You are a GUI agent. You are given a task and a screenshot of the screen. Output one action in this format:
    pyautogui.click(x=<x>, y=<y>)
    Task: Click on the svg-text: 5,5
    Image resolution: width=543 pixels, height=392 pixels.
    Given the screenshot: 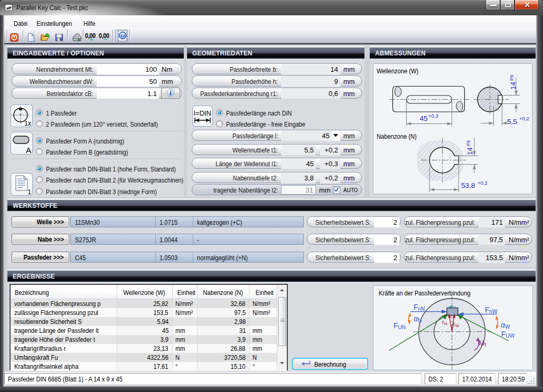 What is the action you would take?
    pyautogui.click(x=512, y=121)
    